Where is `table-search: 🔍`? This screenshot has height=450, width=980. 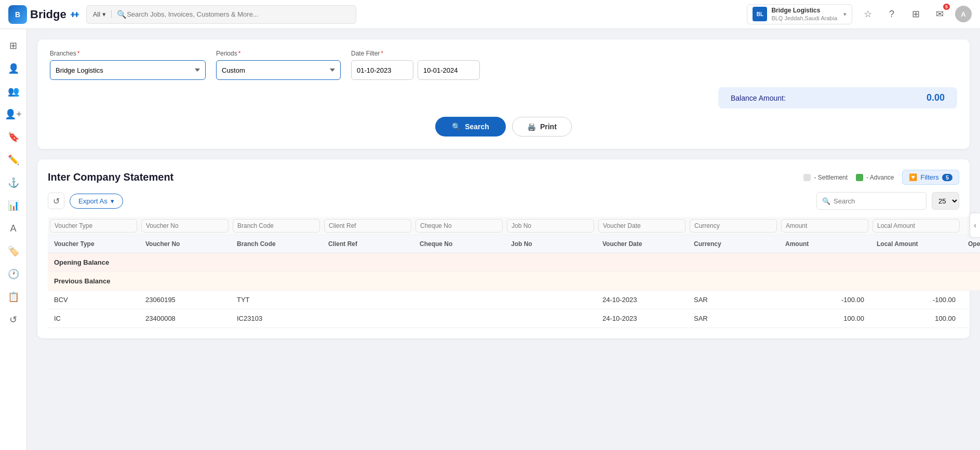 table-search: 🔍 is located at coordinates (871, 201).